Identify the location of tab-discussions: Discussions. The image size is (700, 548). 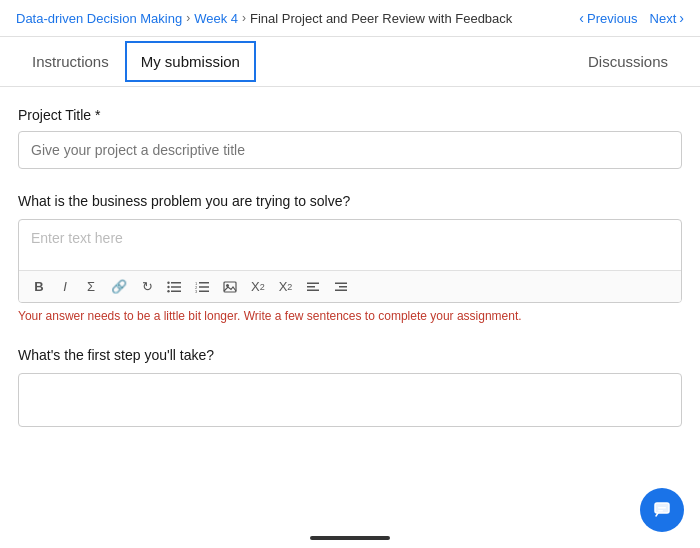
(628, 62).